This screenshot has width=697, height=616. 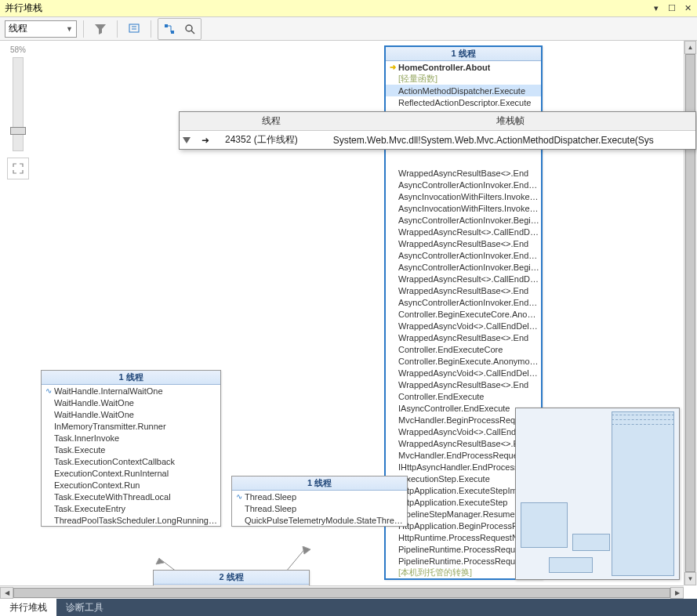 I want to click on stack-frame-label: HttpApplication.ExecuteStepImpl, so click(x=461, y=491).